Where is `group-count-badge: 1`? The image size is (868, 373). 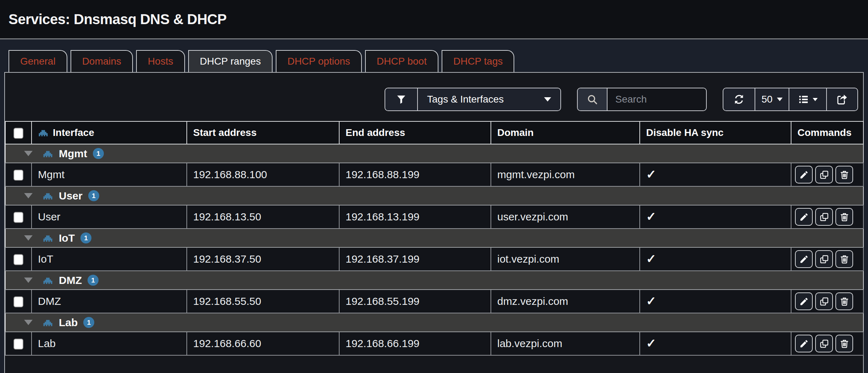
group-count-badge: 1 is located at coordinates (99, 153).